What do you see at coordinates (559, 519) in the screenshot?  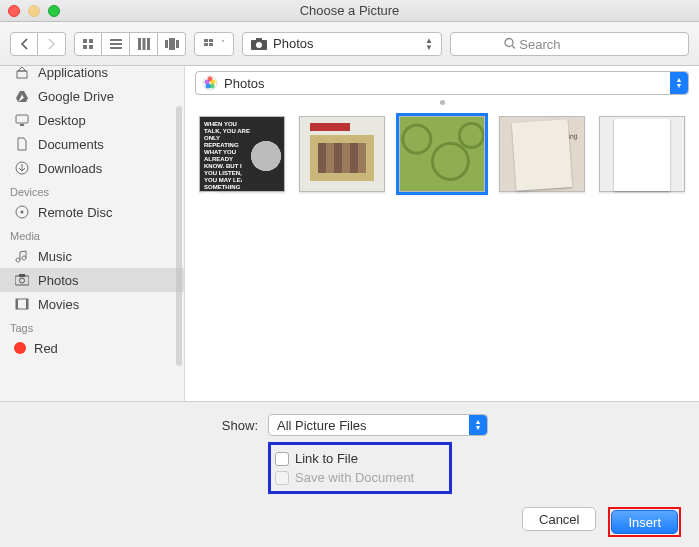 I see `cancel-button: Cancel` at bounding box center [559, 519].